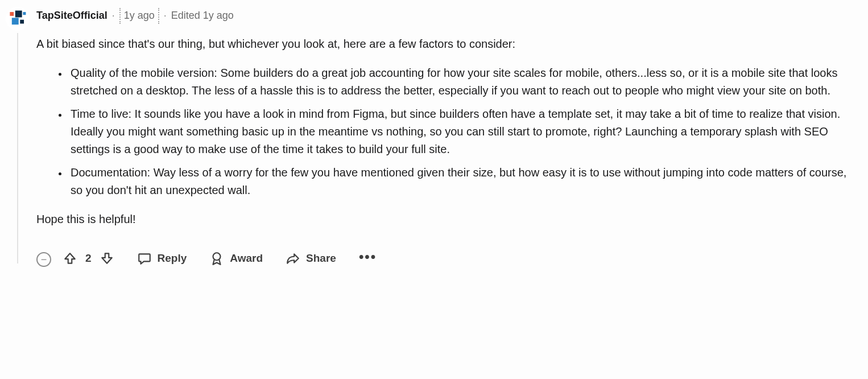 The width and height of the screenshot is (868, 379). Describe the element at coordinates (107, 258) in the screenshot. I see `downvote-icon` at that location.